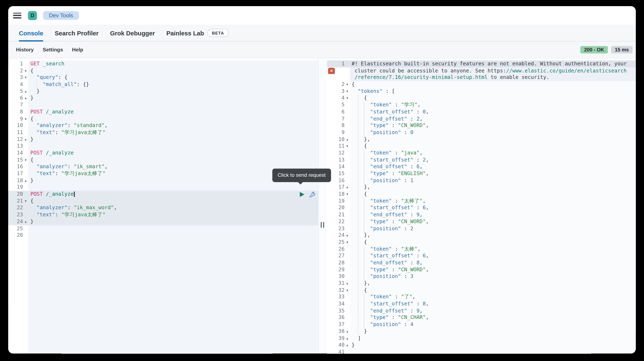 The height and width of the screenshot is (361, 644). What do you see at coordinates (482, 324) in the screenshot?
I see `response-line: 37 "position" : 4` at bounding box center [482, 324].